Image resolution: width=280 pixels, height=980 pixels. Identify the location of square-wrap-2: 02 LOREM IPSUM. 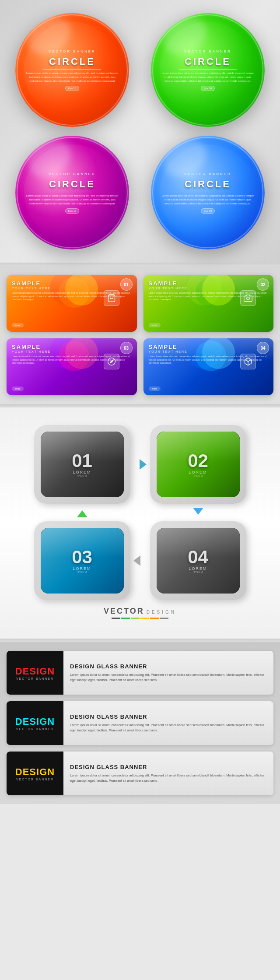
(198, 464).